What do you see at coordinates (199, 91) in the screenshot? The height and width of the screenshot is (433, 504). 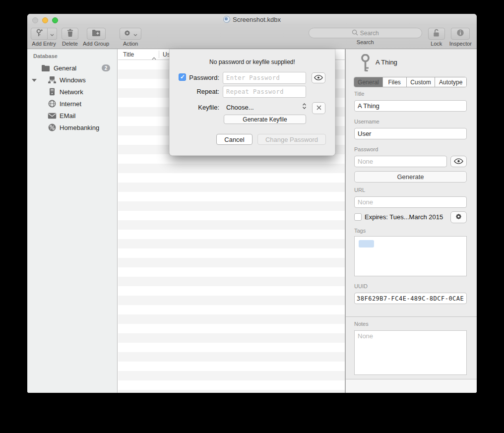 I see `repeat-label: Repeat:` at bounding box center [199, 91].